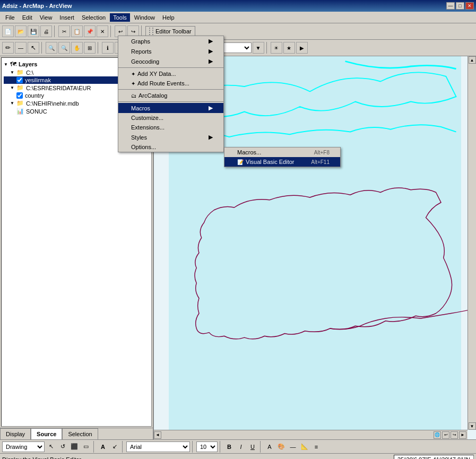 The image size is (476, 459). What do you see at coordinates (316, 447) in the screenshot?
I see `align-btn: ≡` at bounding box center [316, 447].